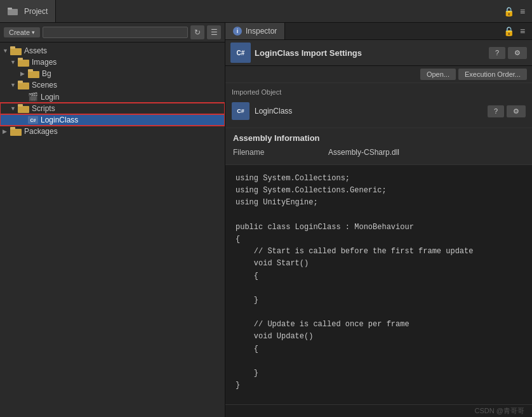  I want to click on code-line-13: // Update is called once per frame, so click(378, 325).